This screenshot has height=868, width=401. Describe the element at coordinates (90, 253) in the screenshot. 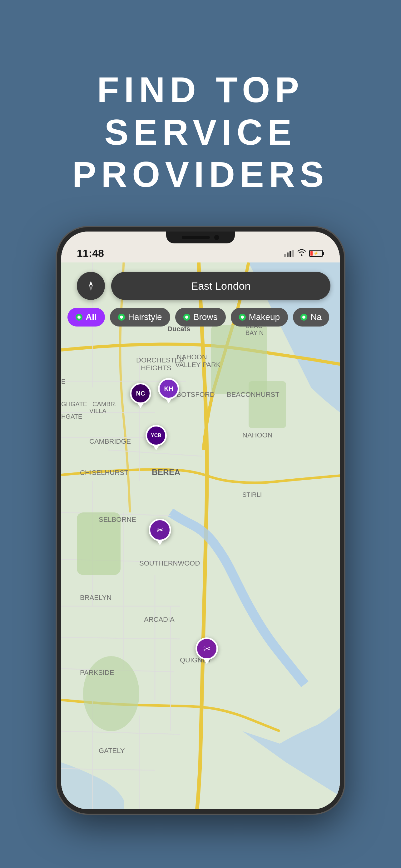

I see `status-time: 11:48` at that location.